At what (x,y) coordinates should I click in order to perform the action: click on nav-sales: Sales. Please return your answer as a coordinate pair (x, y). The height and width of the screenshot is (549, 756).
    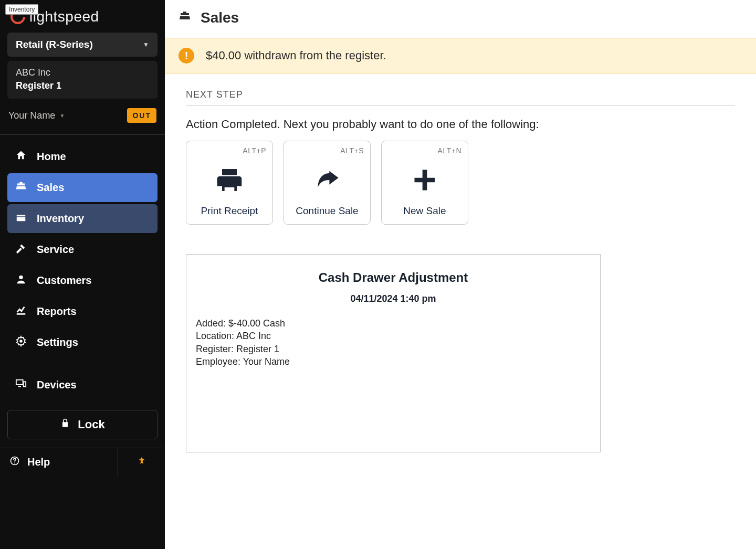
    Looking at the image, I should click on (82, 188).